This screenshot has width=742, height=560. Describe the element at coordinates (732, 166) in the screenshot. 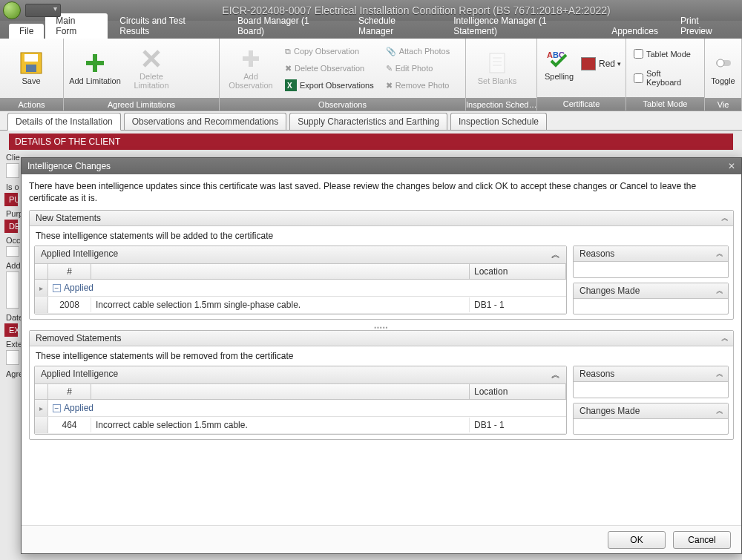

I see `close-icon: ✕` at that location.